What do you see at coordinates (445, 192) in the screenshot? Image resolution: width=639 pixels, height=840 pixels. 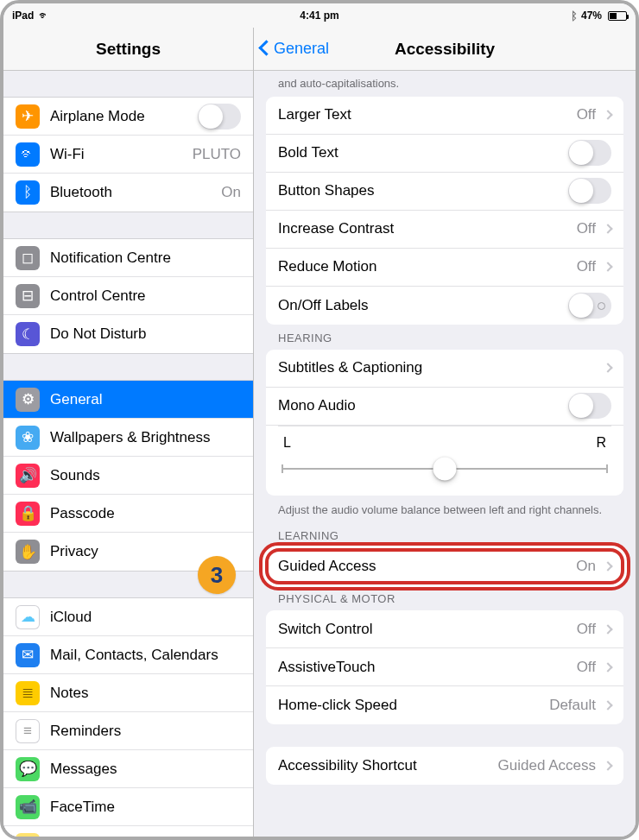 I see `setting-row-button-shapes: Button Shapes` at bounding box center [445, 192].